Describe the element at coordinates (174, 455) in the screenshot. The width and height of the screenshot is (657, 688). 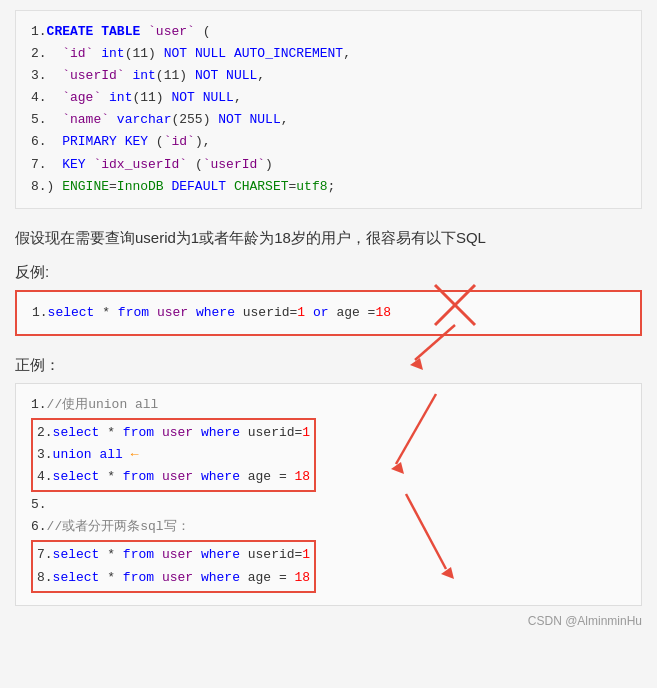
I see `good-highlight-block-1: 2.select * from user where userid=1 3.un…` at that location.